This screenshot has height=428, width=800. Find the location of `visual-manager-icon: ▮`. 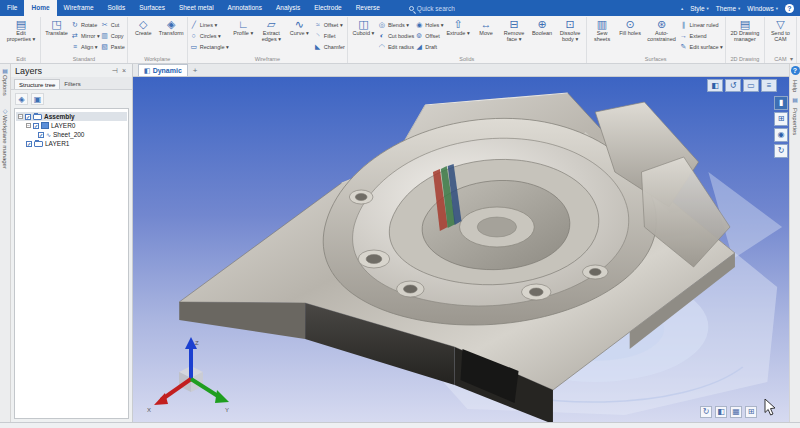

visual-manager-icon: ▮ is located at coordinates (781, 103).